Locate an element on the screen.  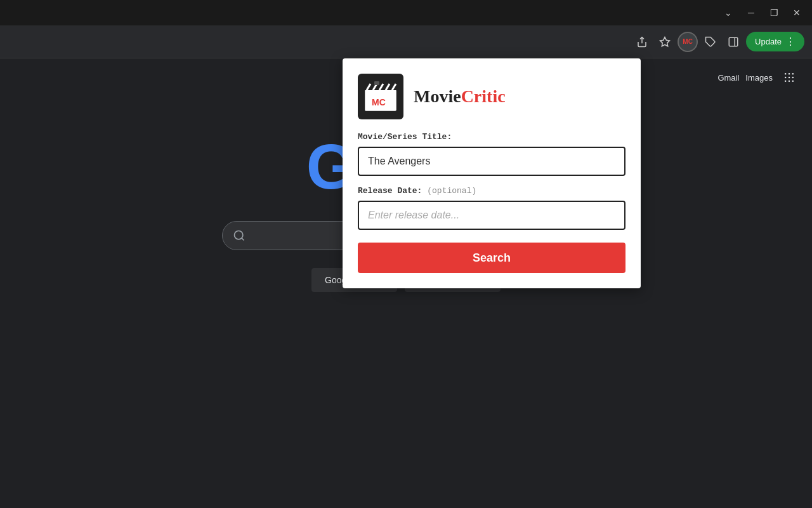
apps-grid-button is located at coordinates (789, 77).